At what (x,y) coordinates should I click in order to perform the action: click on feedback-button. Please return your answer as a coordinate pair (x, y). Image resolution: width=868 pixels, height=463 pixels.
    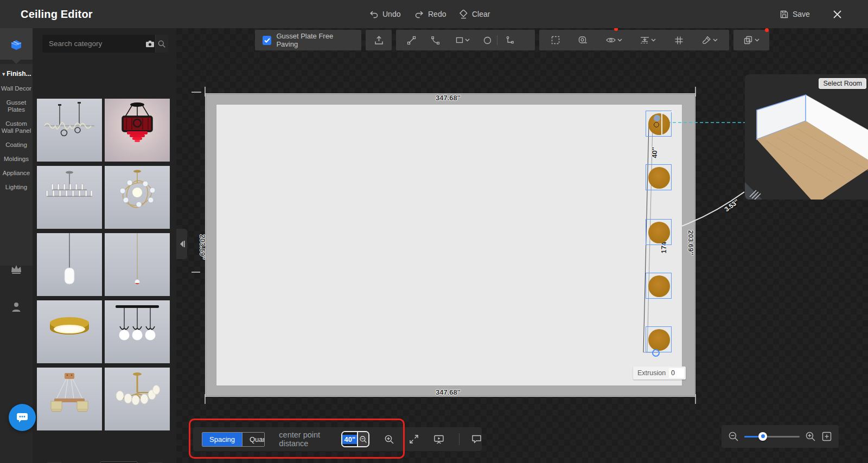
    Looking at the image, I should click on (476, 439).